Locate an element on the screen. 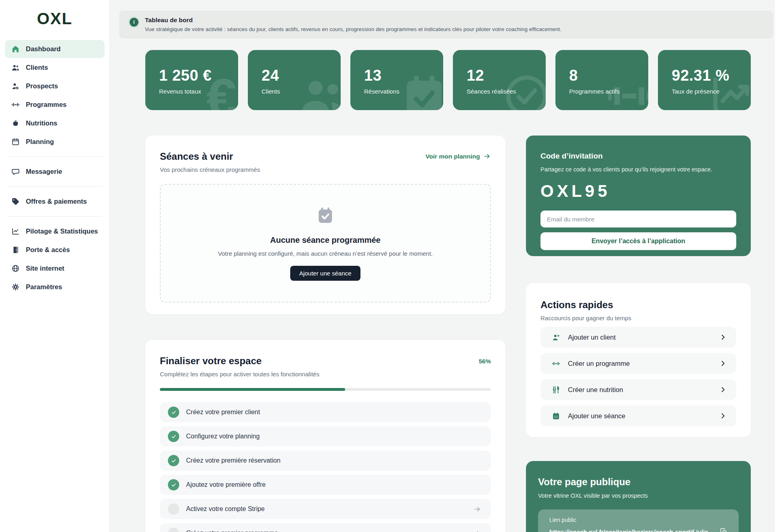 Image resolution: width=775 pixels, height=532 pixels. sidebar-item-offres-paiements: Offres & paiements is located at coordinates (55, 202).